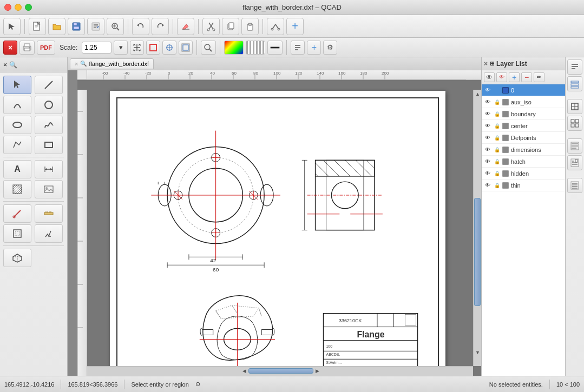 This screenshot has height=392, width=584. Describe the element at coordinates (281, 371) in the screenshot. I see `scrollbar-thumb-horizontal` at that location.